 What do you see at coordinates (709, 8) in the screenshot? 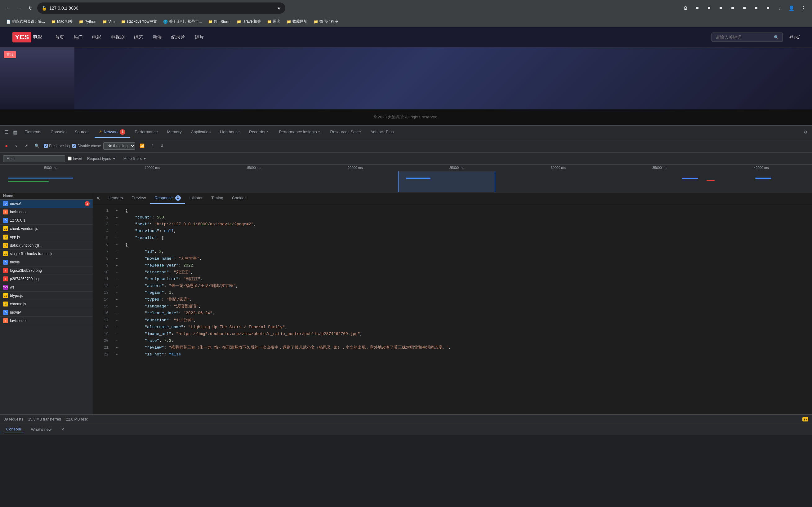
I see `extension-icon-3: ■` at bounding box center [709, 8].